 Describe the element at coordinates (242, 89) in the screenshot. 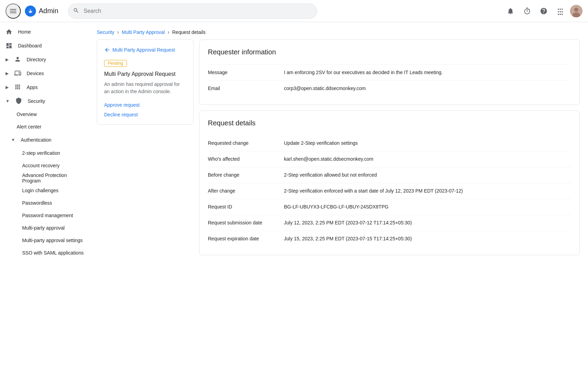

I see `email-label: Email` at that location.